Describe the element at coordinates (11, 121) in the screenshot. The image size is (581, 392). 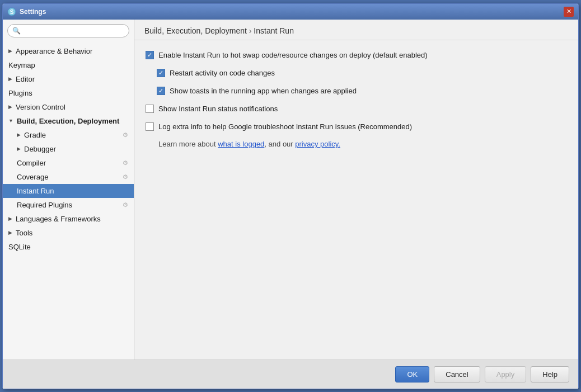
I see `arrow-icon: ▼` at that location.